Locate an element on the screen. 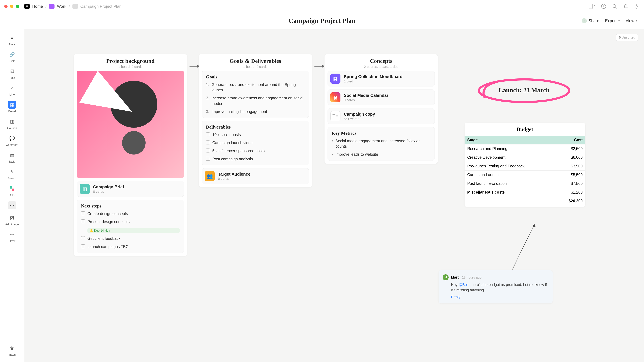  tool-draw: ✏Draw is located at coordinates (12, 237).